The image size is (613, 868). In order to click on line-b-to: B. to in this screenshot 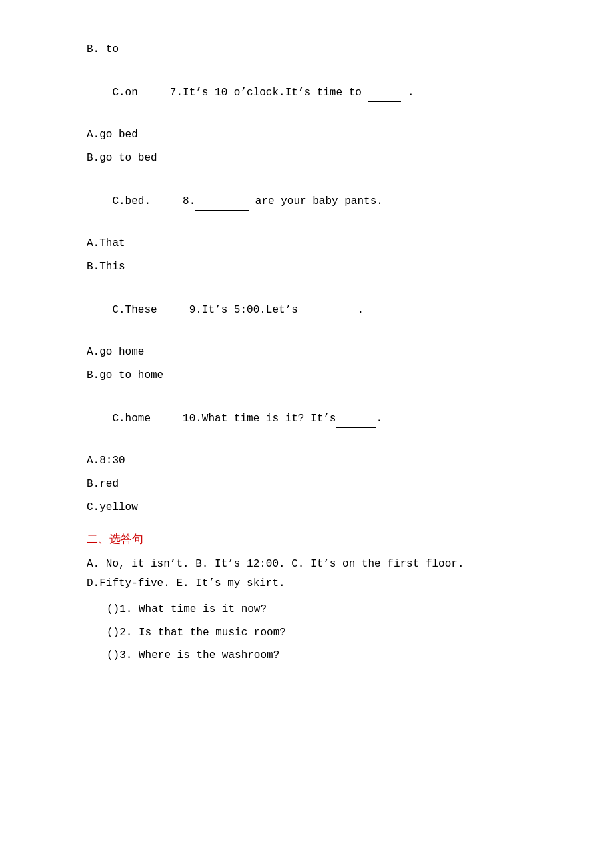, I will do `click(303, 49)`.